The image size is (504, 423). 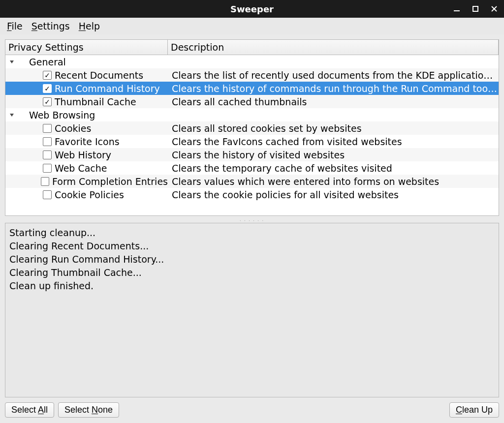 What do you see at coordinates (252, 154) in the screenshot?
I see `tree-row: Web HistoryClears the history of visited…` at bounding box center [252, 154].